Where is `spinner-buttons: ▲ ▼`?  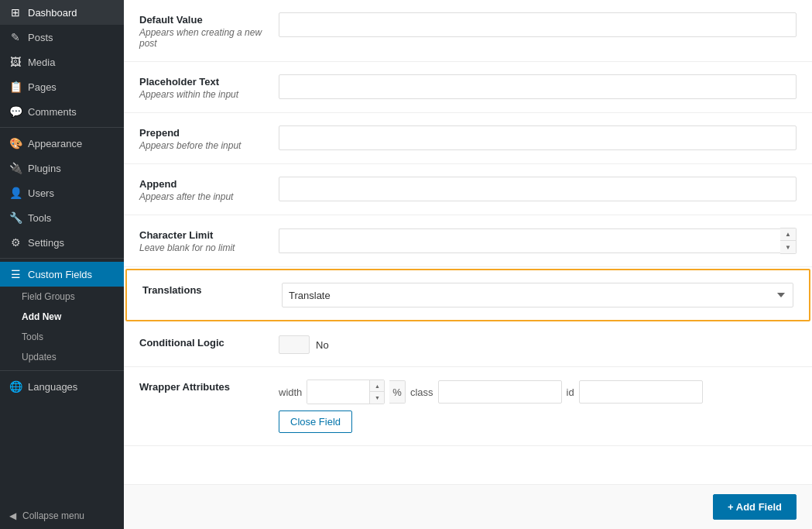
spinner-buttons: ▲ ▼ is located at coordinates (788, 241).